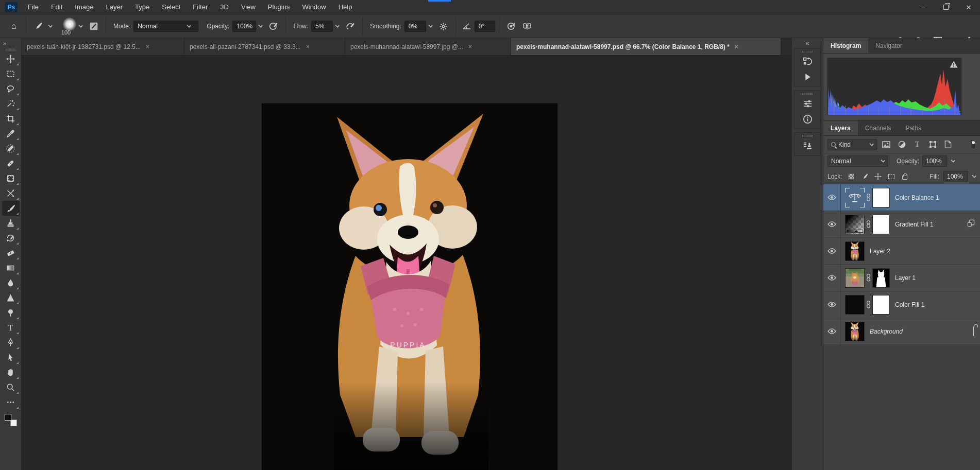  What do you see at coordinates (852, 145) in the screenshot?
I see `filter-kind-select: Kind` at bounding box center [852, 145].